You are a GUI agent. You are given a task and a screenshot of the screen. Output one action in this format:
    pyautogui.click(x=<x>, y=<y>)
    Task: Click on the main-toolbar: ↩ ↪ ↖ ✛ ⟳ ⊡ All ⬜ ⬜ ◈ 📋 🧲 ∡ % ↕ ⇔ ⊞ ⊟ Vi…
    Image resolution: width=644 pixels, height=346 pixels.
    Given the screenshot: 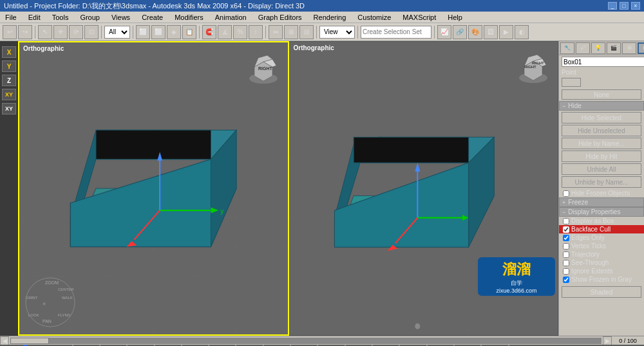 What is the action you would take?
    pyautogui.click(x=322, y=32)
    